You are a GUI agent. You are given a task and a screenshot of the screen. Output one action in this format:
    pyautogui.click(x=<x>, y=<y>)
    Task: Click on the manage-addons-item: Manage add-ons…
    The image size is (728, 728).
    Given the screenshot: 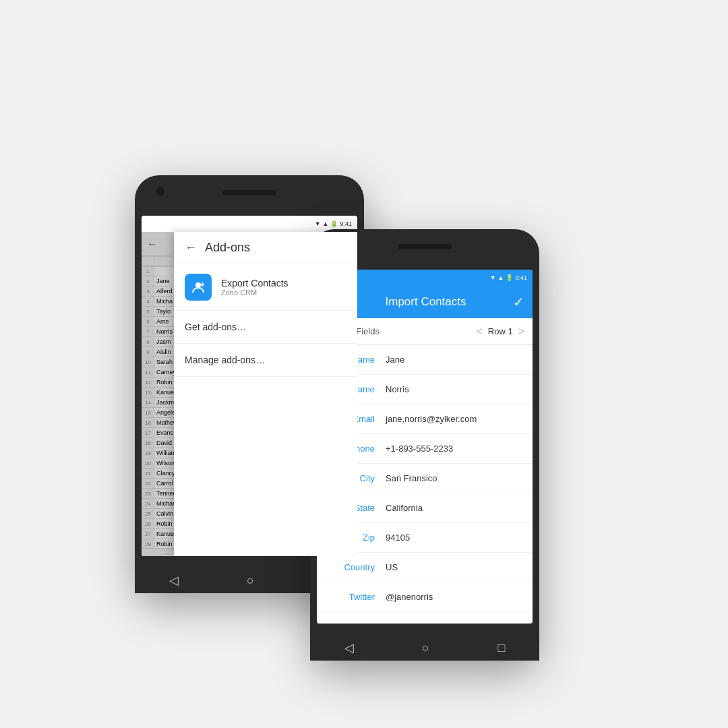 What is the action you would take?
    pyautogui.click(x=266, y=360)
    